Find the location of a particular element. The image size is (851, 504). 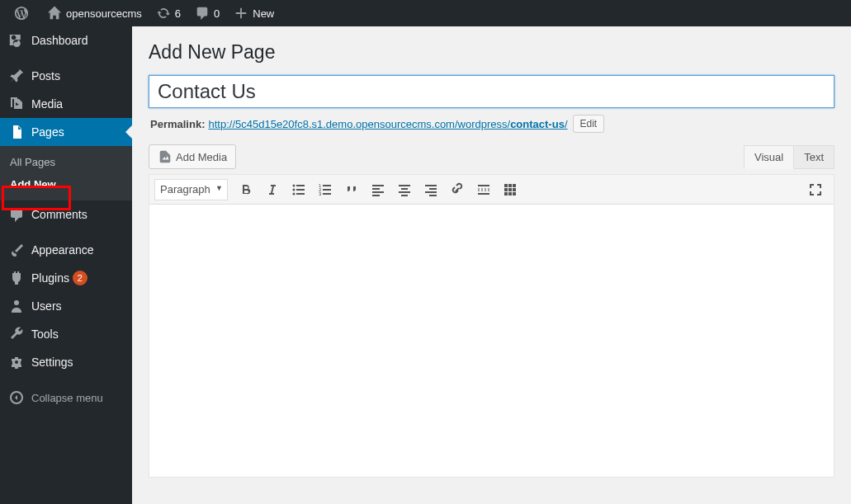

ol-button: 123 is located at coordinates (325, 190).